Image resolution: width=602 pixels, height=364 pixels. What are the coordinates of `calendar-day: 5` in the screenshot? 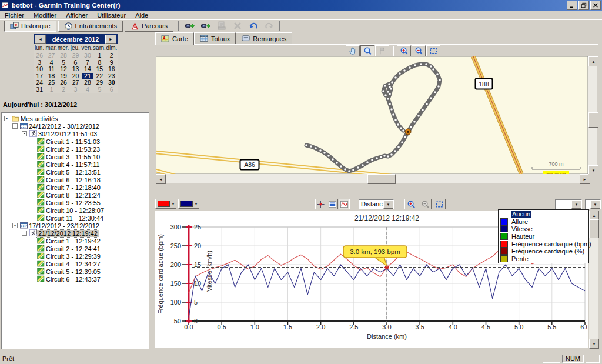 It's located at (99, 90).